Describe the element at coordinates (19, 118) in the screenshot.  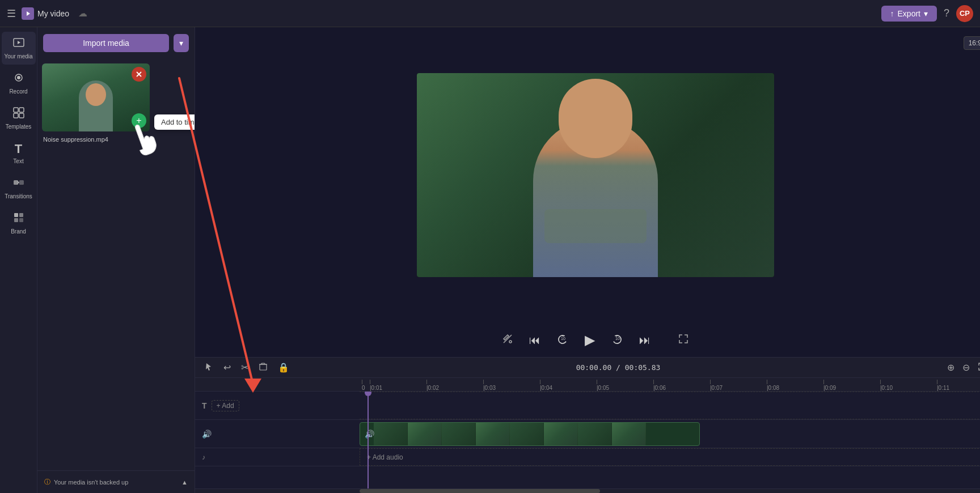
I see `sidebar-item-templates: Templates` at that location.